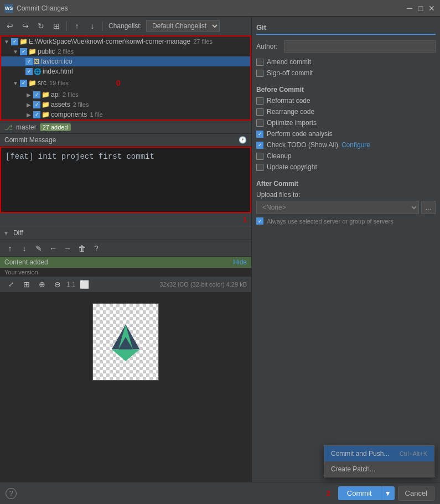 The width and height of the screenshot is (440, 504). What do you see at coordinates (302, 145) in the screenshot?
I see `todo-label: Check TODO (Show All)` at bounding box center [302, 145].